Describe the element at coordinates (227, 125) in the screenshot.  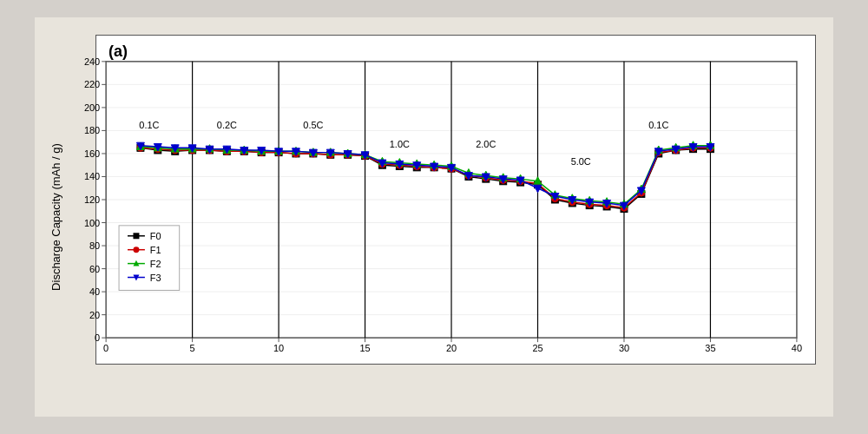
I see `svg-text: 0.2C` at that location.